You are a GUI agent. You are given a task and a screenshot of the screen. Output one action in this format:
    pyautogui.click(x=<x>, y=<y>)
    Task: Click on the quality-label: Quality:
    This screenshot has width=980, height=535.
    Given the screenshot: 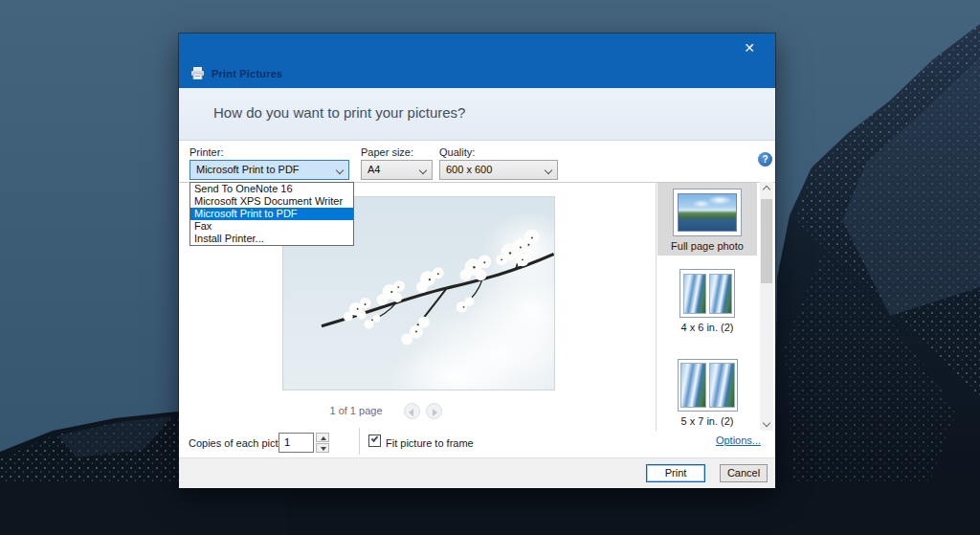 What is the action you would take?
    pyautogui.click(x=457, y=152)
    